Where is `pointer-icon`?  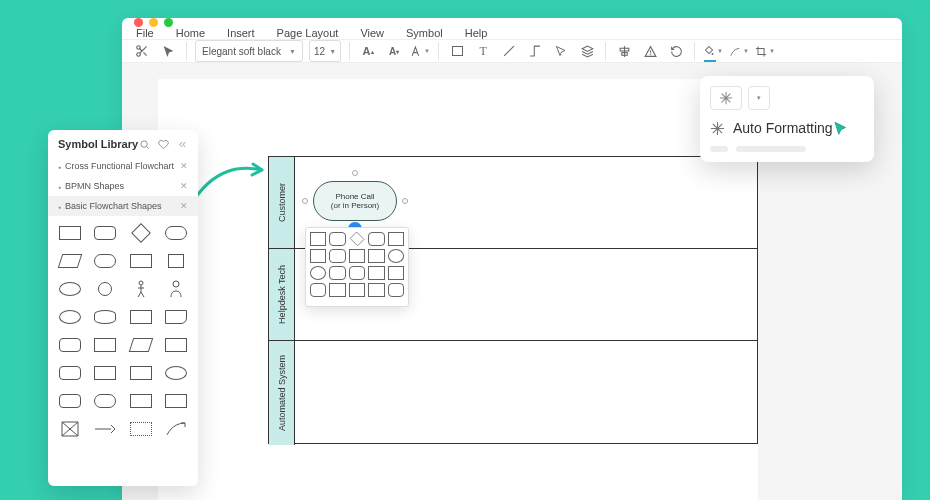
pointer-icon is located at coordinates (168, 51).